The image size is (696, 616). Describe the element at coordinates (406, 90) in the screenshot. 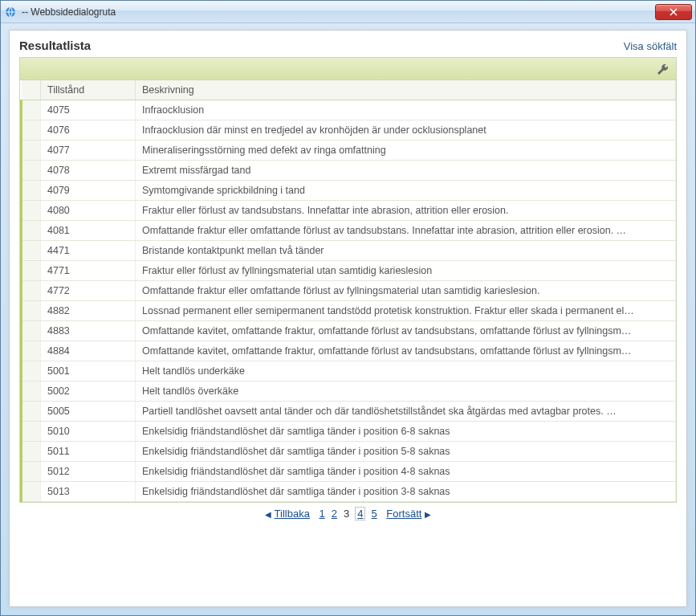

I see `col-desc: Beskrivning` at that location.